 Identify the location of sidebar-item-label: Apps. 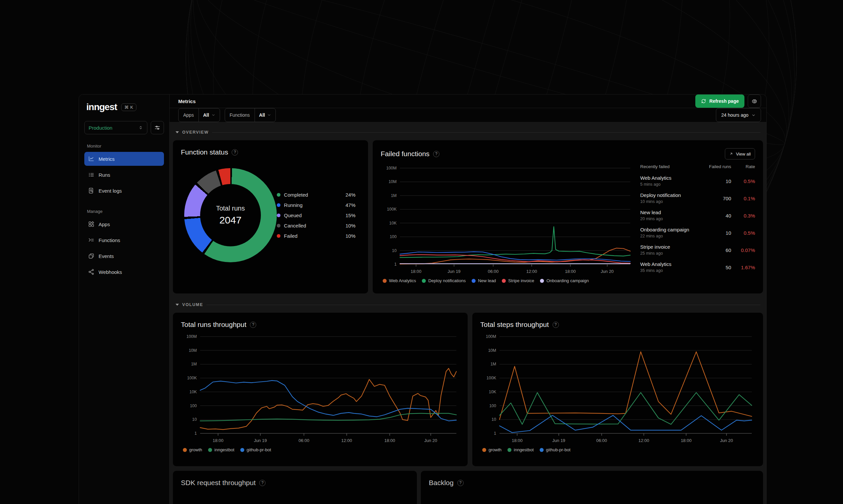
(104, 224).